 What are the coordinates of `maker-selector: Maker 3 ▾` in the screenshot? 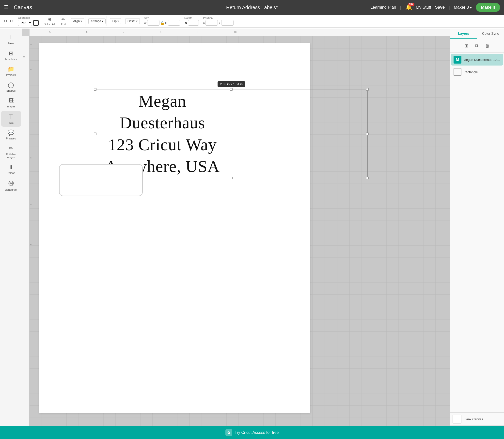 It's located at (463, 7).